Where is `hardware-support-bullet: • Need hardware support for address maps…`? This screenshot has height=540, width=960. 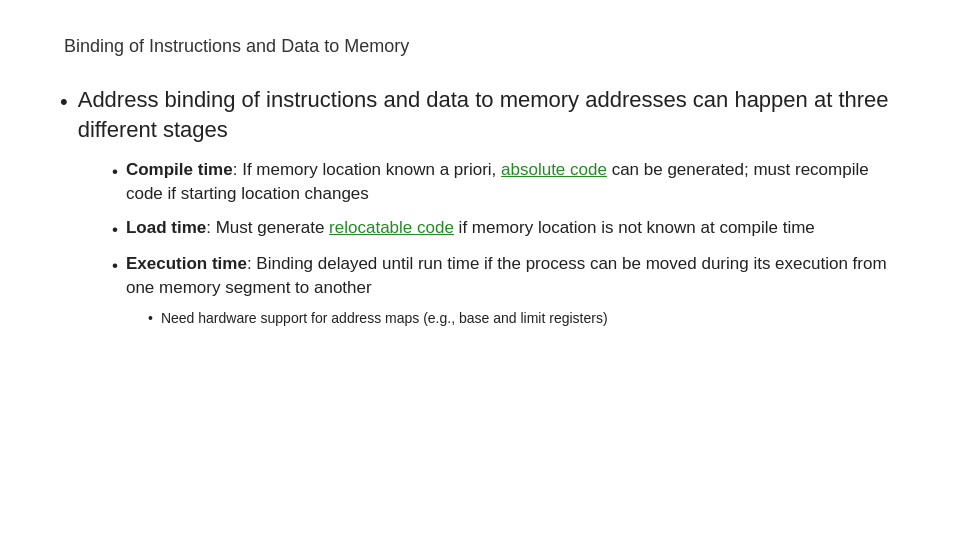 hardware-support-bullet: • Need hardware support for address maps… is located at coordinates (524, 319).